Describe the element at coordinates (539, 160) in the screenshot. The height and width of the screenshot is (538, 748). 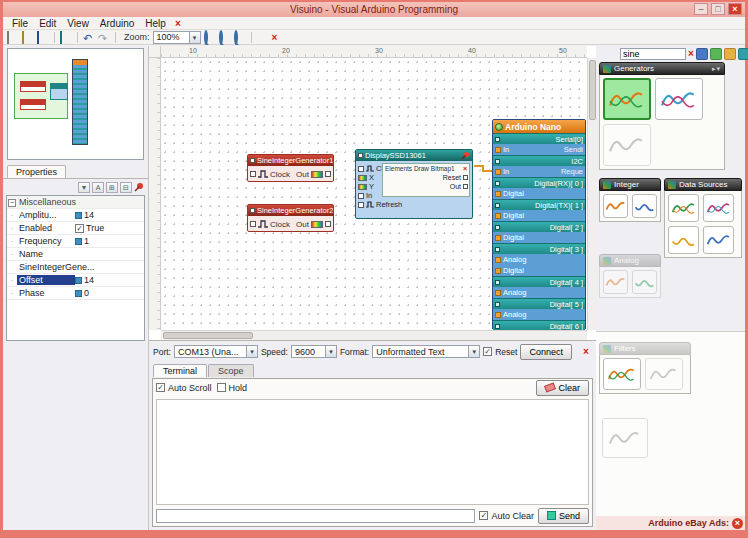
I see `nano-channel: I2C` at that location.